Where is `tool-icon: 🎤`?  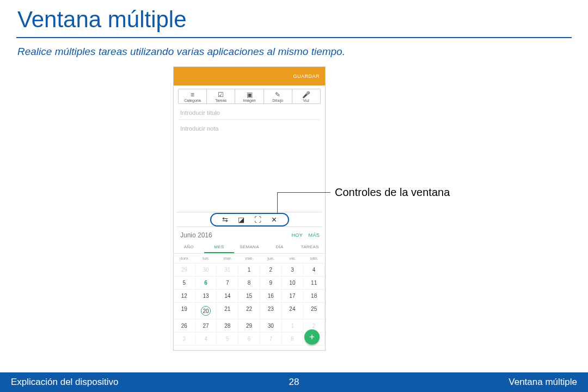
tool-icon: 🎤 is located at coordinates (306, 95).